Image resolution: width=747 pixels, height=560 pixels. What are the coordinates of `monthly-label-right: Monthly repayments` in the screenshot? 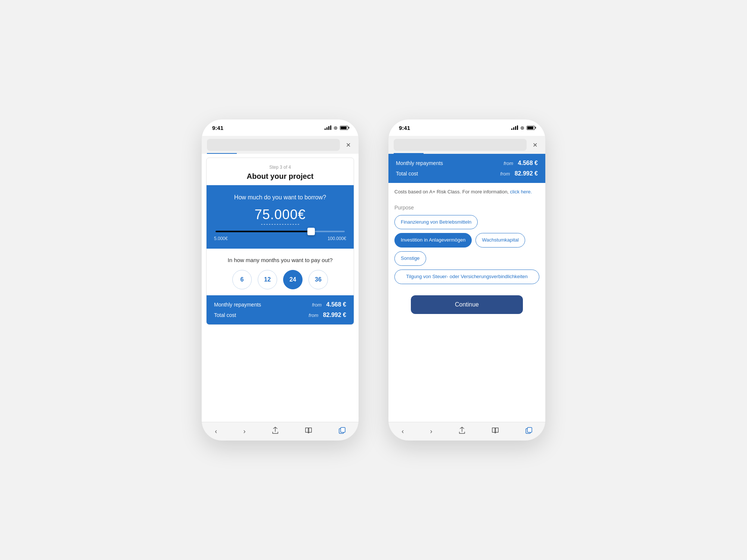 It's located at (419, 163).